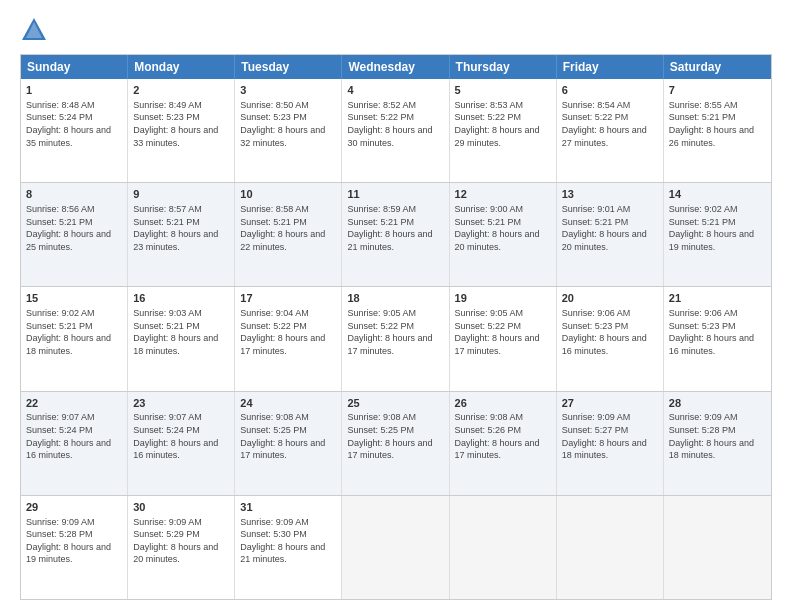  What do you see at coordinates (182, 67) in the screenshot?
I see `day-header-monday: Monday` at bounding box center [182, 67].